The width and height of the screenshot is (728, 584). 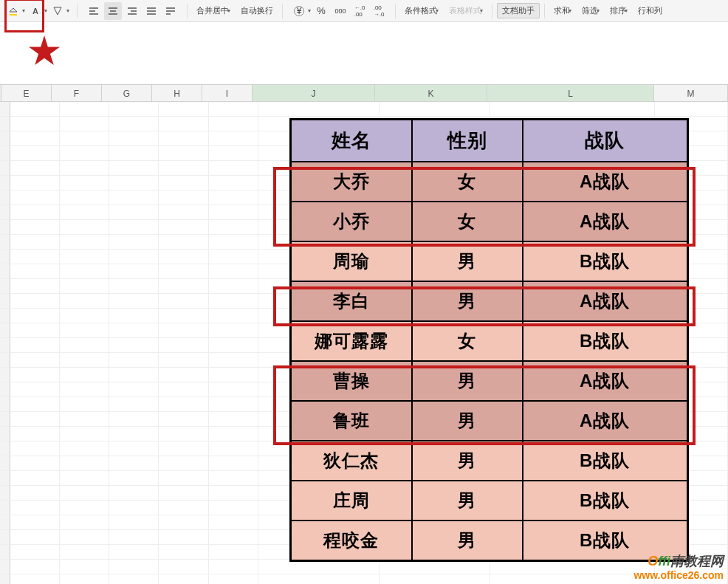 I want to click on align-justify-icon, so click(x=151, y=11).